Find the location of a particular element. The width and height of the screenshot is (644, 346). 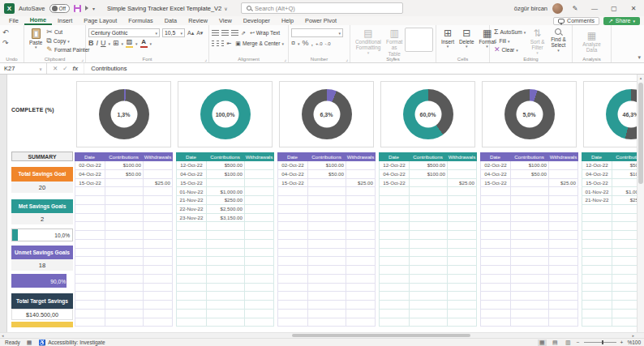

contribution-cell: $1,000.00 is located at coordinates (225, 191).